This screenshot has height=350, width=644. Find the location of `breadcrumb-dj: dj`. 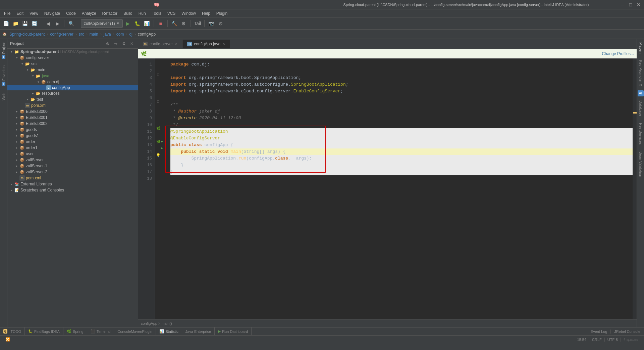

breadcrumb-dj: dj is located at coordinates (131, 34).